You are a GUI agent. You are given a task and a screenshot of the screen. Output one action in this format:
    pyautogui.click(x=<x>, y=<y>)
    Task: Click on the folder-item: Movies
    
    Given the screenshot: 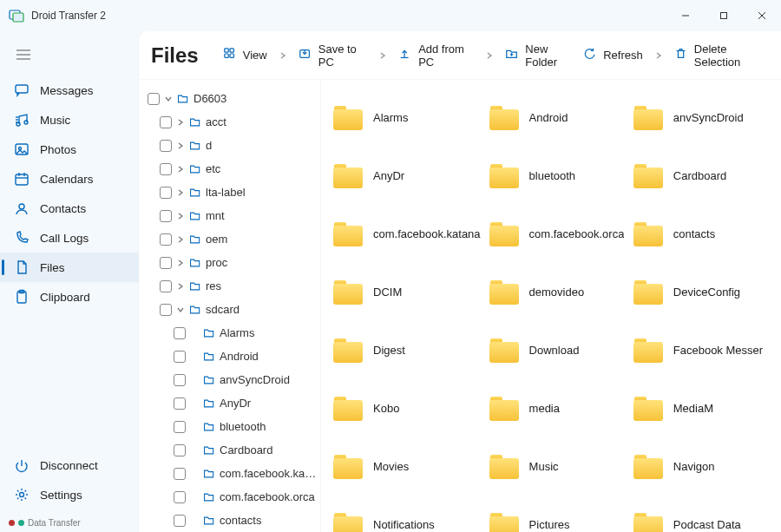 What is the action you would take?
    pyautogui.click(x=411, y=467)
    